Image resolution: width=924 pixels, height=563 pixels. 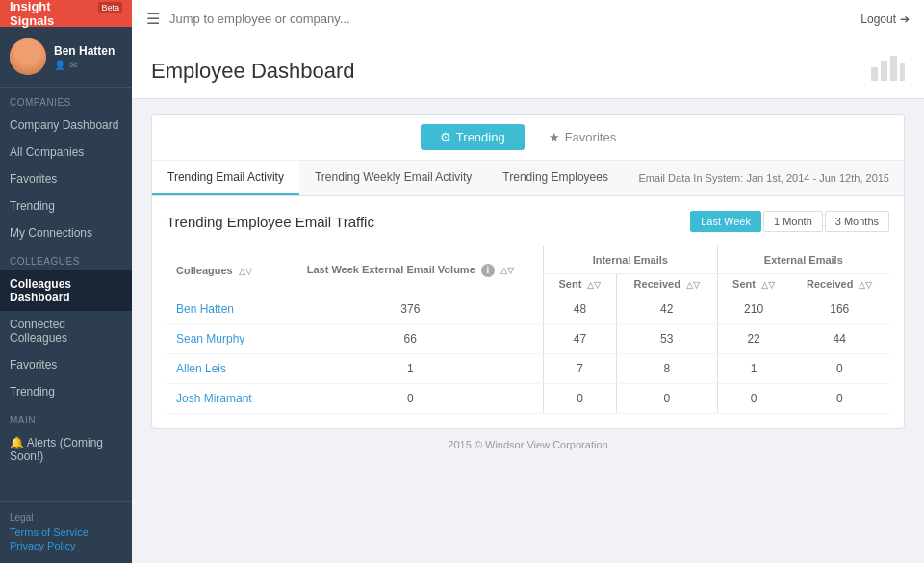 I want to click on topbar: ☰ Logout ➔, so click(x=527, y=19).